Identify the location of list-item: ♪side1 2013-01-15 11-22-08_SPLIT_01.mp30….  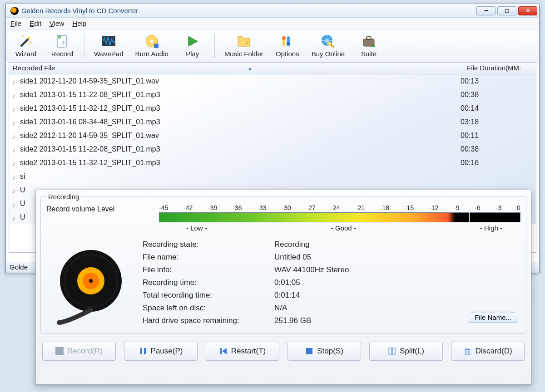
(272, 95).